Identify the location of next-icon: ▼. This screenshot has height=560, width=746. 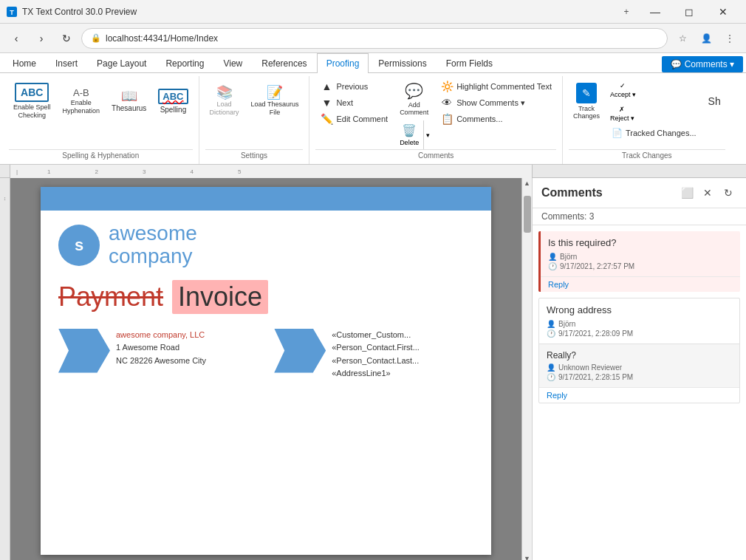
(326, 103).